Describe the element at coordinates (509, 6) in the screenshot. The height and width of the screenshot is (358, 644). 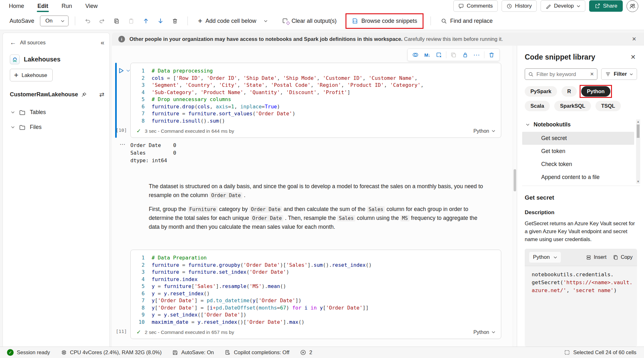
I see `history-clock-icon` at that location.